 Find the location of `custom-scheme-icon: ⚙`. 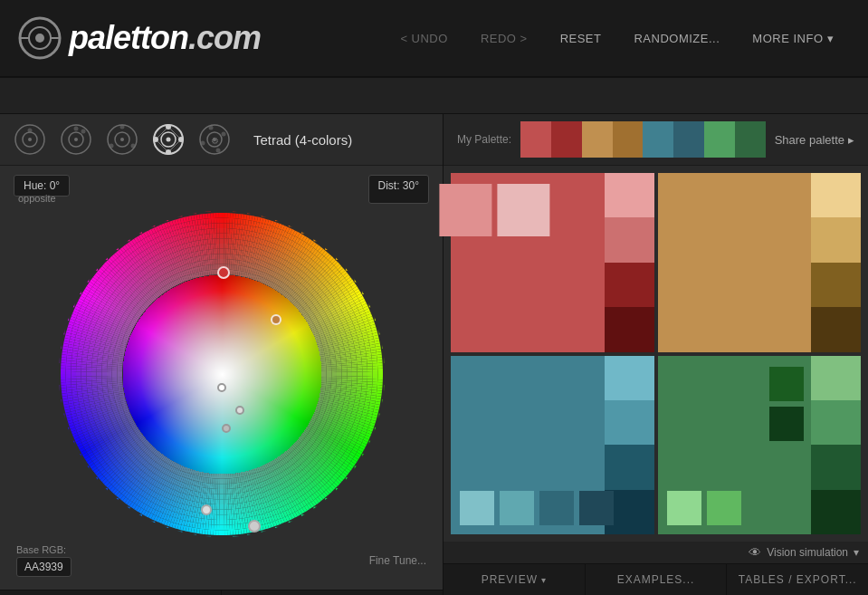

custom-scheme-icon: ⚙ is located at coordinates (215, 139).